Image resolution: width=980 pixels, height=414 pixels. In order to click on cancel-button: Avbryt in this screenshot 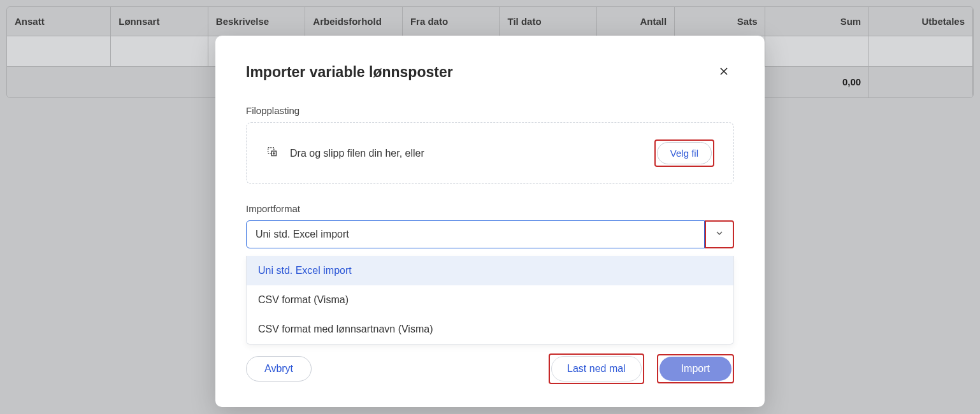, I will do `click(279, 369)`.